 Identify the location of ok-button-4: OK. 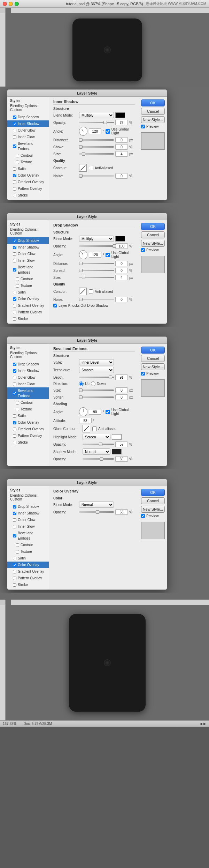
(153, 492).